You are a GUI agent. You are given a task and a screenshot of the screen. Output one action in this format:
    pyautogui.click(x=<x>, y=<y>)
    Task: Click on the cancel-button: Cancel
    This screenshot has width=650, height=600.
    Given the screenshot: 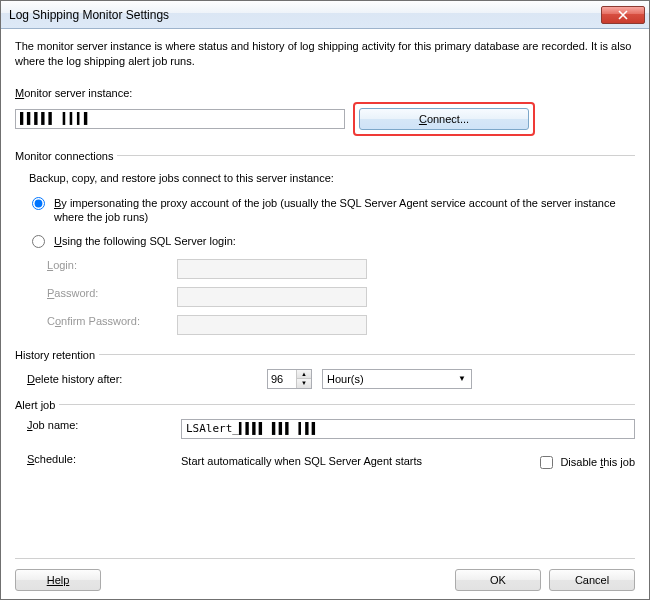 What is the action you would take?
    pyautogui.click(x=592, y=580)
    